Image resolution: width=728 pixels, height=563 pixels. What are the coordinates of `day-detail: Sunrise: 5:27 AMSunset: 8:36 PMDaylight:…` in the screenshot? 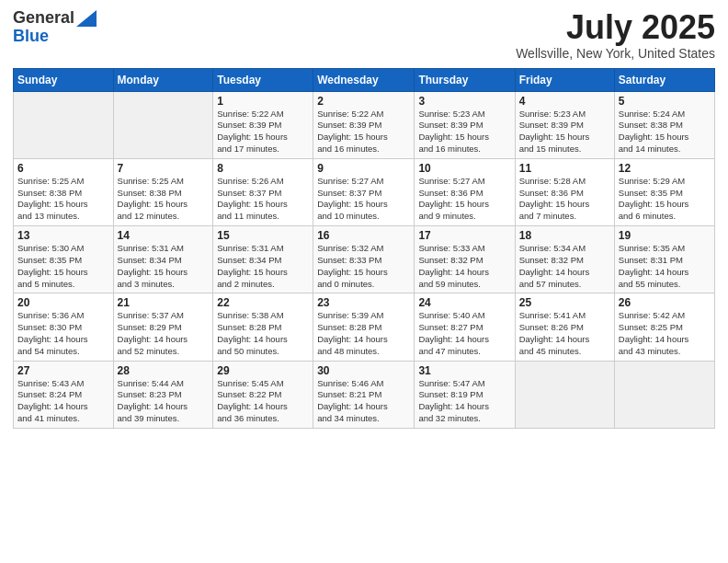 It's located at (464, 199).